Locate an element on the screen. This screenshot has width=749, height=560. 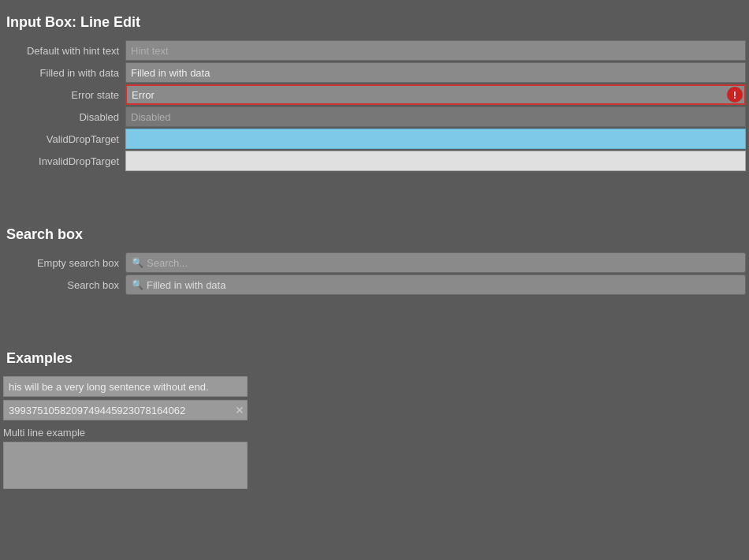
default-hint-row: Default with hint text is located at coordinates (374, 50).